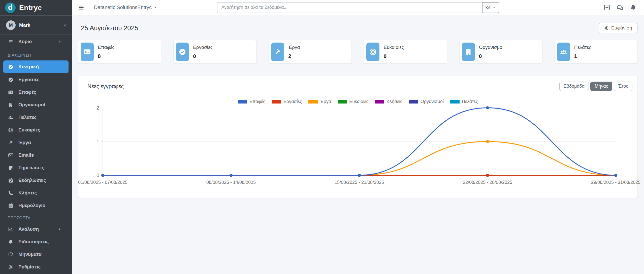 This screenshot has width=644, height=274. What do you see at coordinates (41, 25) in the screenshot?
I see `user-name: Mark` at bounding box center [41, 25].